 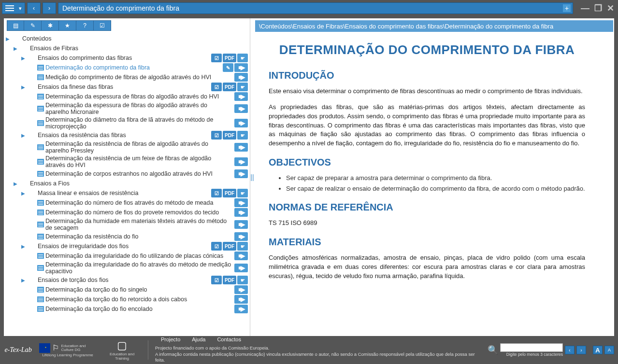 What do you see at coordinates (147, 237) in the screenshot?
I see `tree-label: Determinação da resistência do fio` at bounding box center [147, 237].